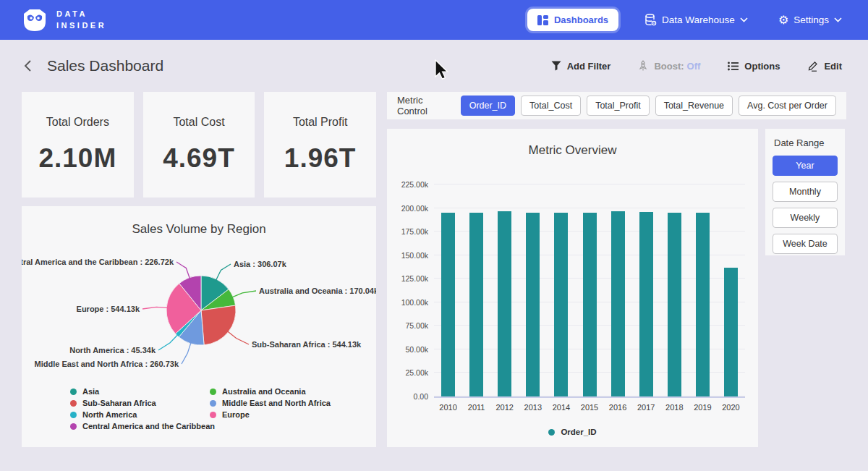 The height and width of the screenshot is (471, 868). Describe the element at coordinates (833, 67) in the screenshot. I see `edit-label: Edit` at that location.